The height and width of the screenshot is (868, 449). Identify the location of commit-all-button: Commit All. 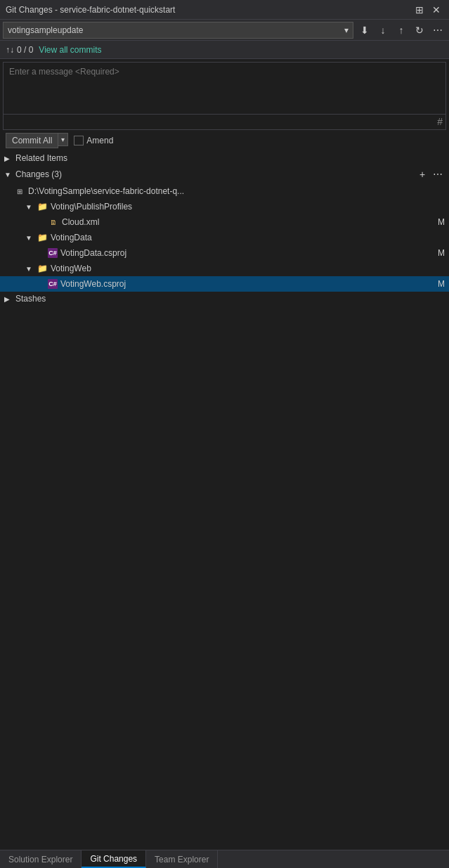
(32, 141).